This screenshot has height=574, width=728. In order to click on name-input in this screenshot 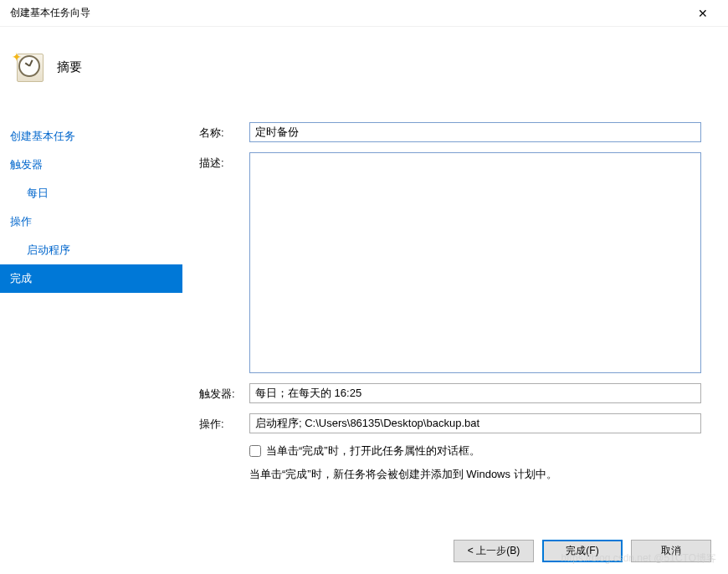, I will do `click(475, 132)`.